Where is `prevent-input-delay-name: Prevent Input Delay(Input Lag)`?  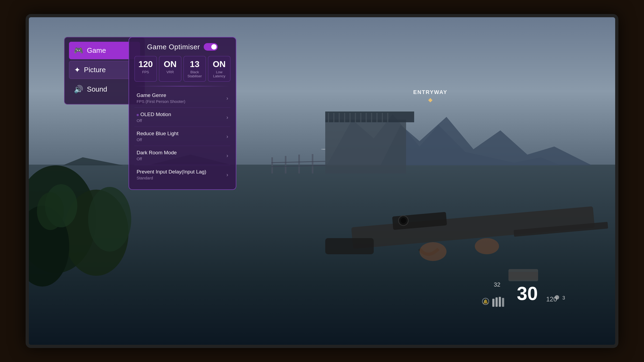
prevent-input-delay-name: Prevent Input Delay(Input Lag) is located at coordinates (171, 172).